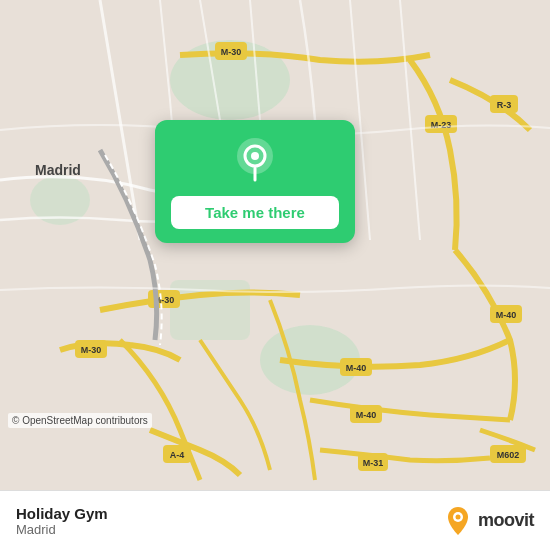 This screenshot has height=550, width=550. Describe the element at coordinates (374, 463) in the screenshot. I see `svg-text: M-31` at that location.